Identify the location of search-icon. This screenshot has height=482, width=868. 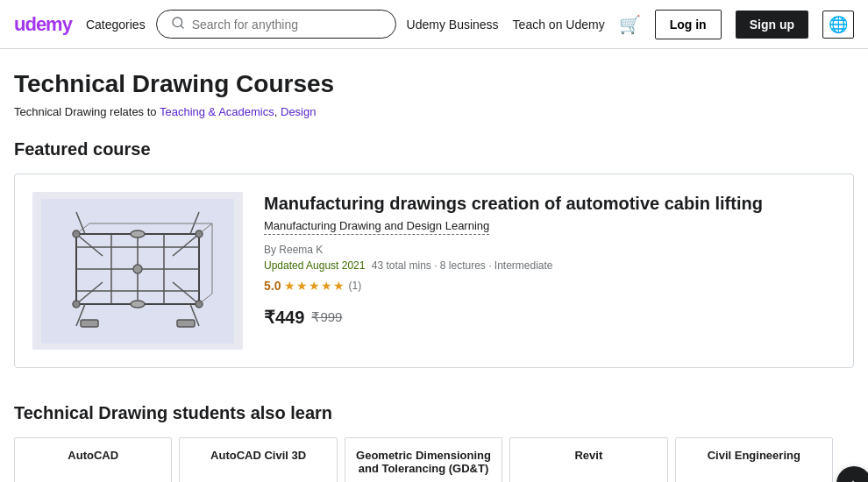
(178, 25).